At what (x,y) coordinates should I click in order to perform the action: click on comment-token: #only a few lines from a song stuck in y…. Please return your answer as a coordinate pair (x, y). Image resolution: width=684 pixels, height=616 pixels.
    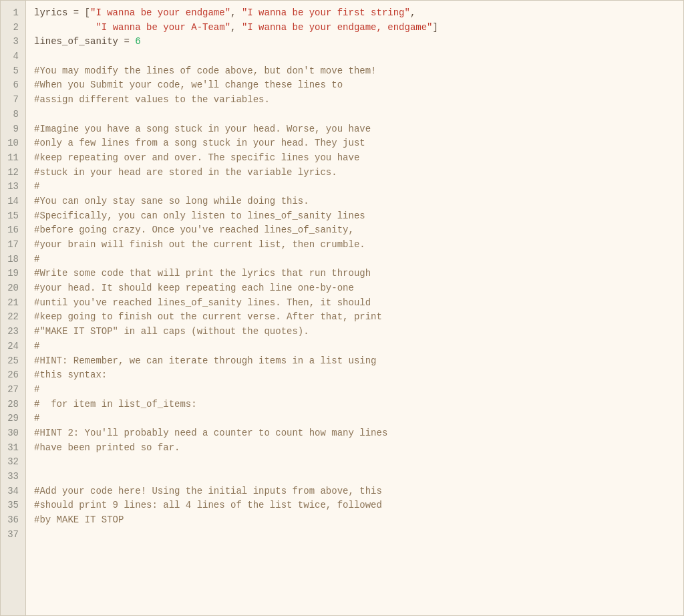
    Looking at the image, I should click on (200, 143).